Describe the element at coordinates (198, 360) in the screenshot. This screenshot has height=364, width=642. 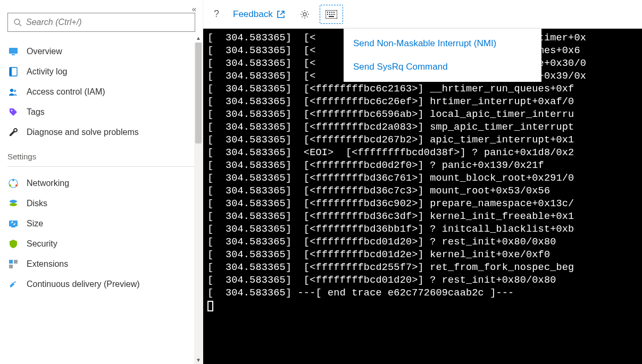
I see `scroll-down-icon: ▼` at that location.